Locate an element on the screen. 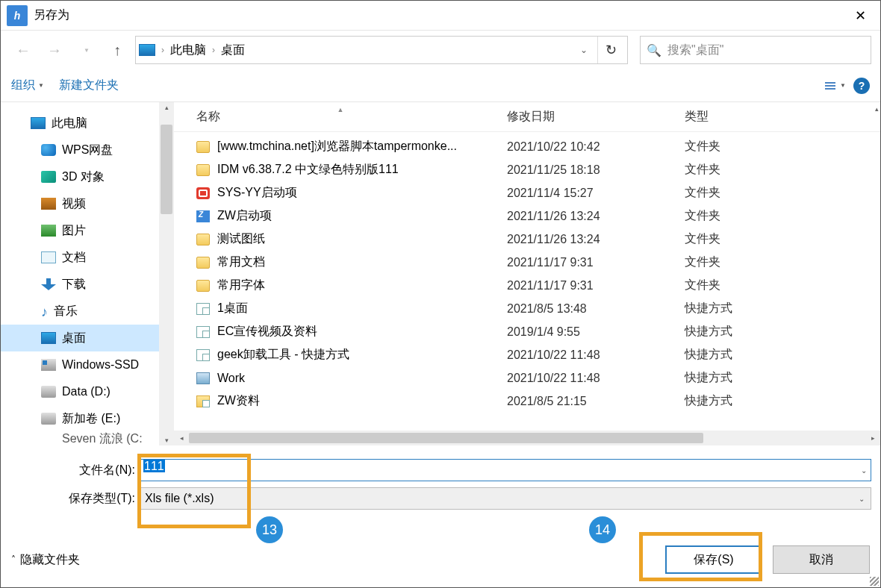 The width and height of the screenshot is (881, 588). scroll-up-icon: ▴ is located at coordinates (166, 107).